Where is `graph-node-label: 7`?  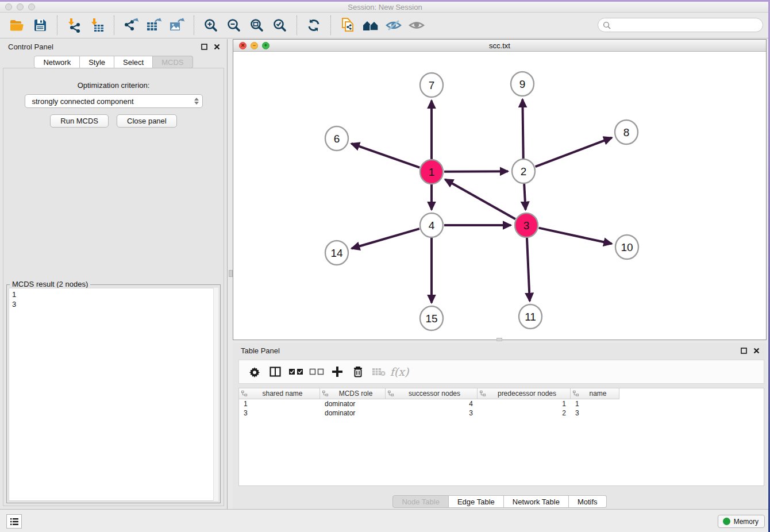 graph-node-label: 7 is located at coordinates (432, 85).